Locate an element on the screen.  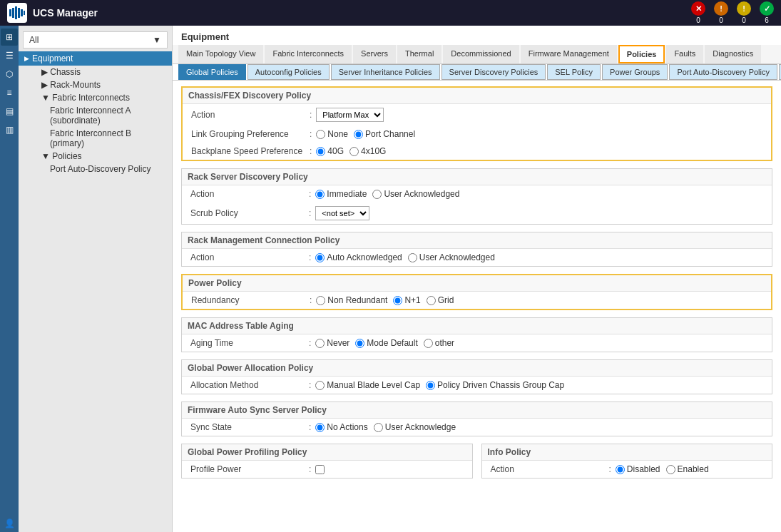
nav-san: ≡ is located at coordinates (9, 93).